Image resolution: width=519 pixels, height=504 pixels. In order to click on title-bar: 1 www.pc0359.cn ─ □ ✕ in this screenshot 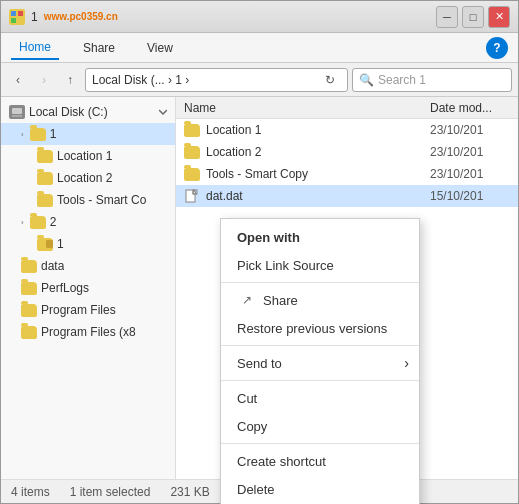, I will do `click(260, 17)`.